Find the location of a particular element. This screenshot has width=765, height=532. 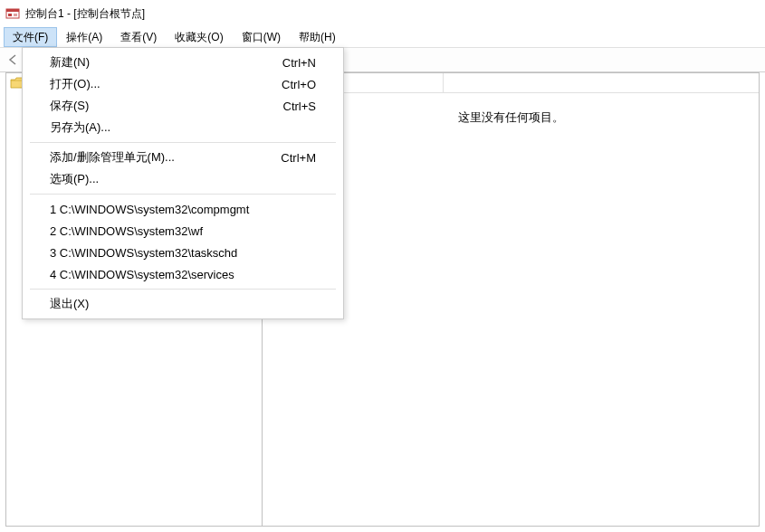

menu-new: 新建(N) Ctrl+N is located at coordinates (183, 62).